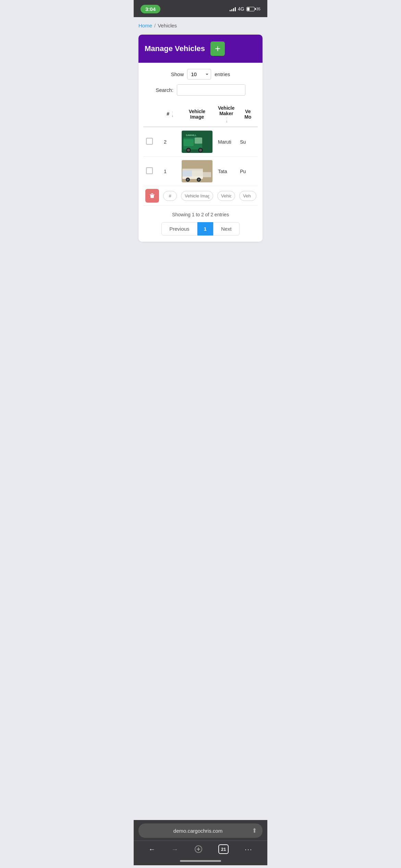 Image resolution: width=401 pixels, height=868 pixels. I want to click on row2-vehicle-image, so click(197, 171).